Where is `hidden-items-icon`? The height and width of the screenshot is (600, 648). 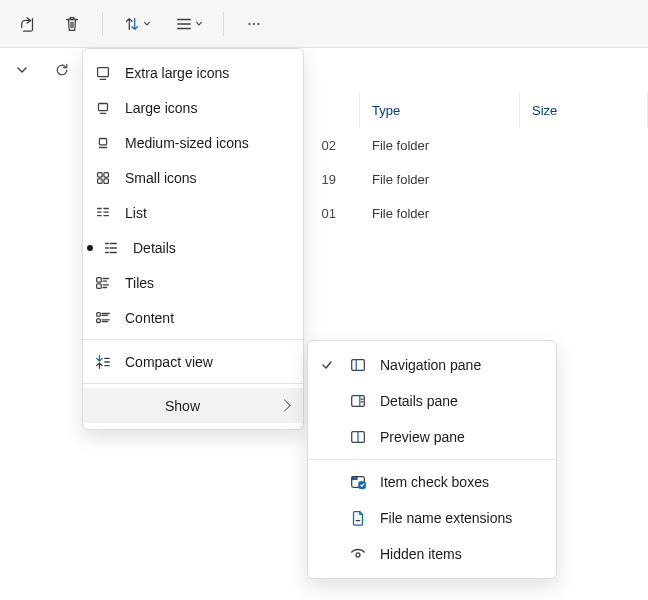 hidden-items-icon is located at coordinates (358, 554).